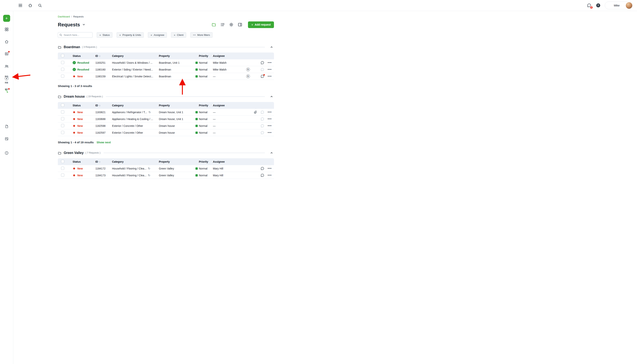 The height and width of the screenshot is (364, 637). Describe the element at coordinates (243, 25) in the screenshot. I see `view-tools: + Add request` at that location.